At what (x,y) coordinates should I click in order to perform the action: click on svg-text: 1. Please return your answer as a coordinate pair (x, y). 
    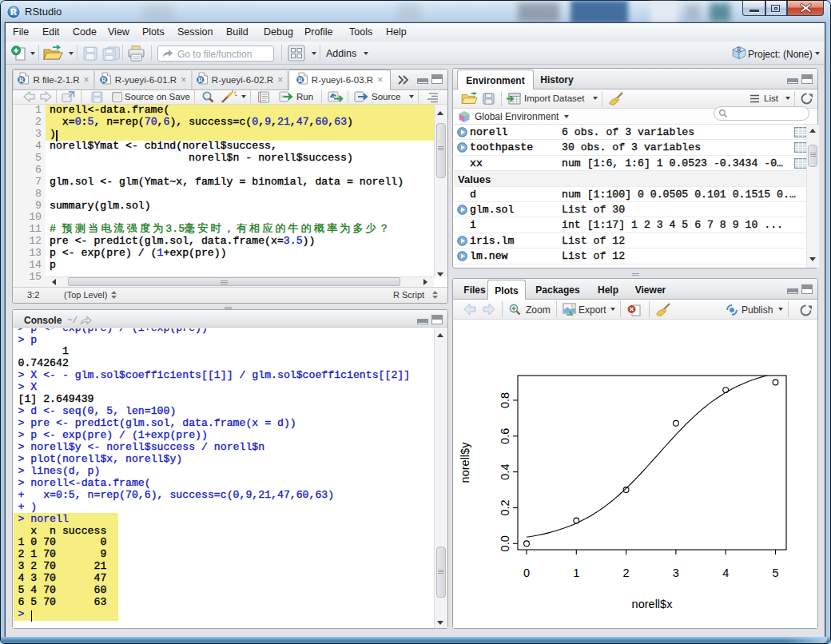
    Looking at the image, I should click on (576, 573).